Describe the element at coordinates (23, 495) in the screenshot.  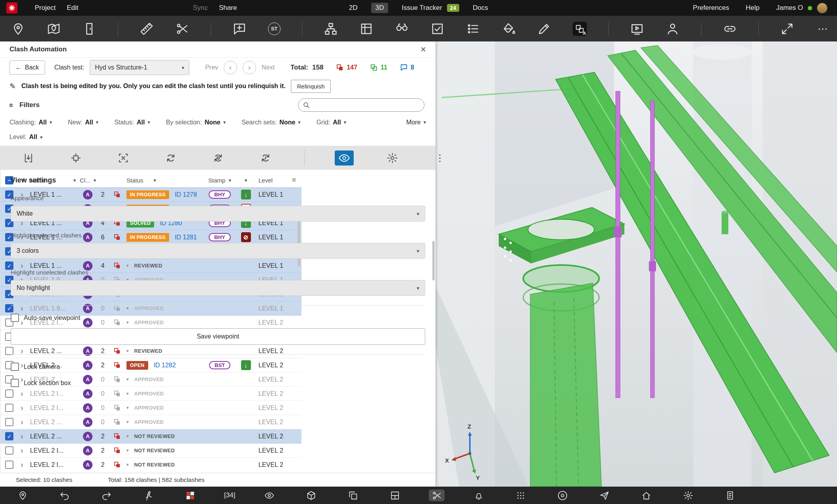
I see `locate-icon` at that location.